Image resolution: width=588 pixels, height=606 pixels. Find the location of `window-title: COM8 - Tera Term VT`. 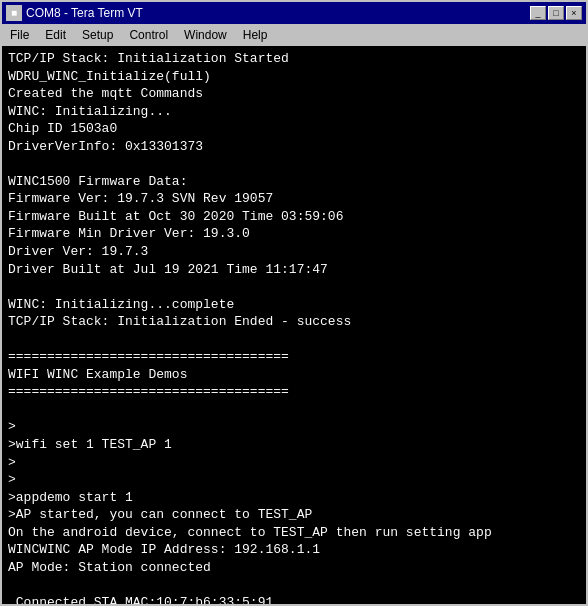

window-title: COM8 - Tera Term VT is located at coordinates (276, 13).